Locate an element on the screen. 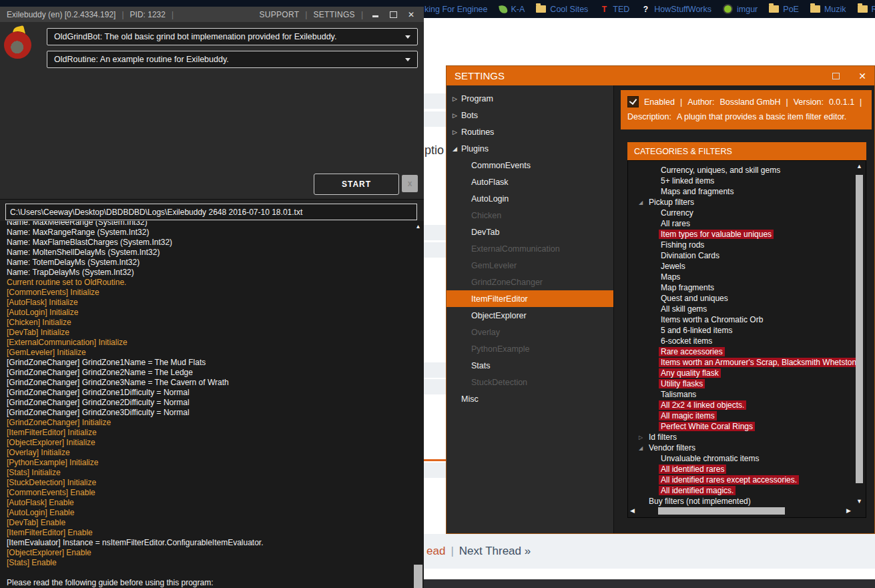  tree-item-label: ExternalCommunication is located at coordinates (515, 249).